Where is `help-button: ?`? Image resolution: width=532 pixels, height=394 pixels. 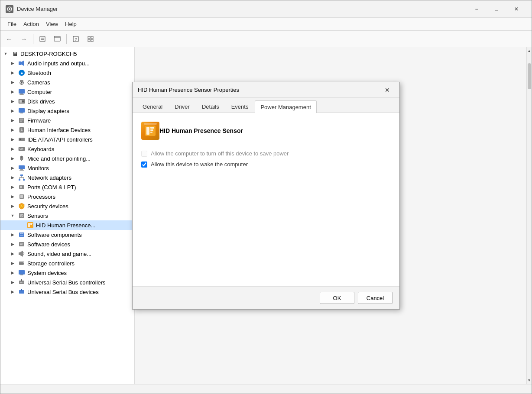 help-button: ? is located at coordinates (76, 39).